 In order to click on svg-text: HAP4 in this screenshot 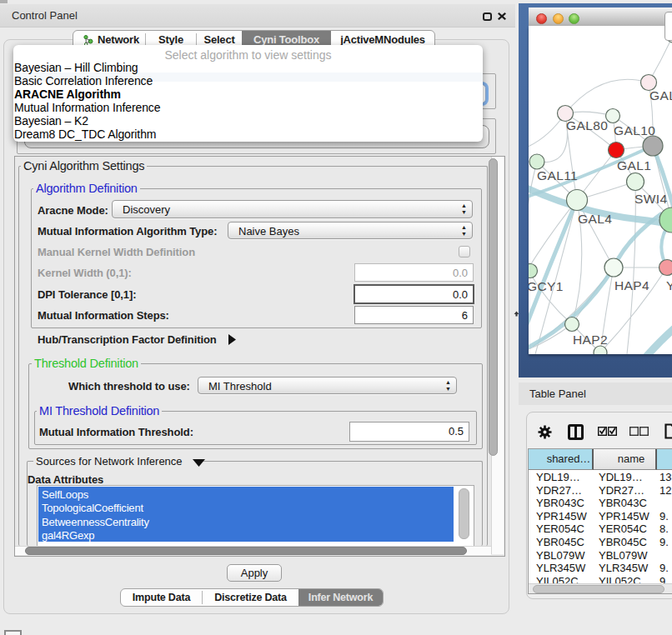, I will do `click(632, 285)`.